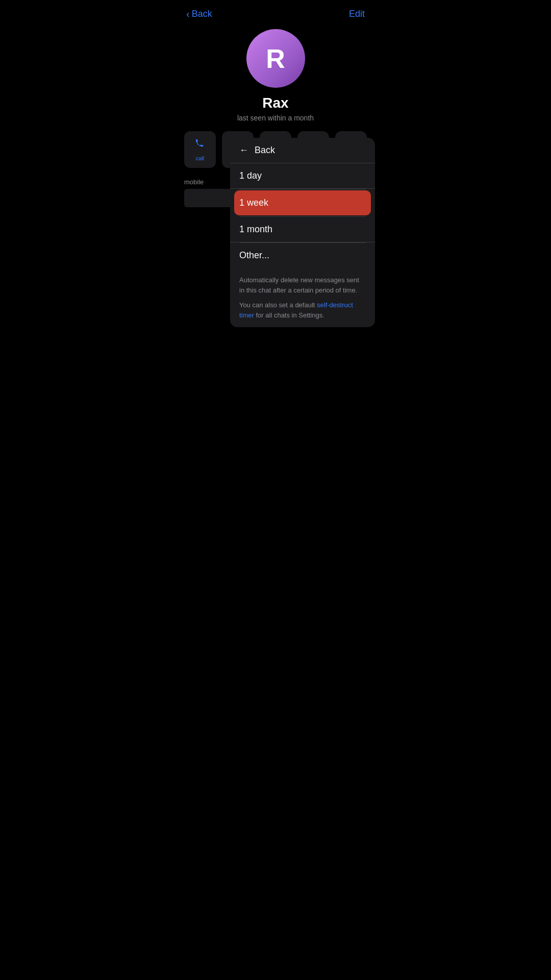 This screenshot has width=551, height=980. Describe the element at coordinates (276, 103) in the screenshot. I see `contact-name: Rax` at that location.